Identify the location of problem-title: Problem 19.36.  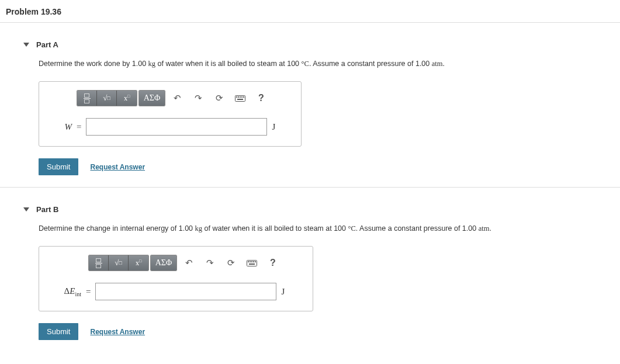
(310, 11).